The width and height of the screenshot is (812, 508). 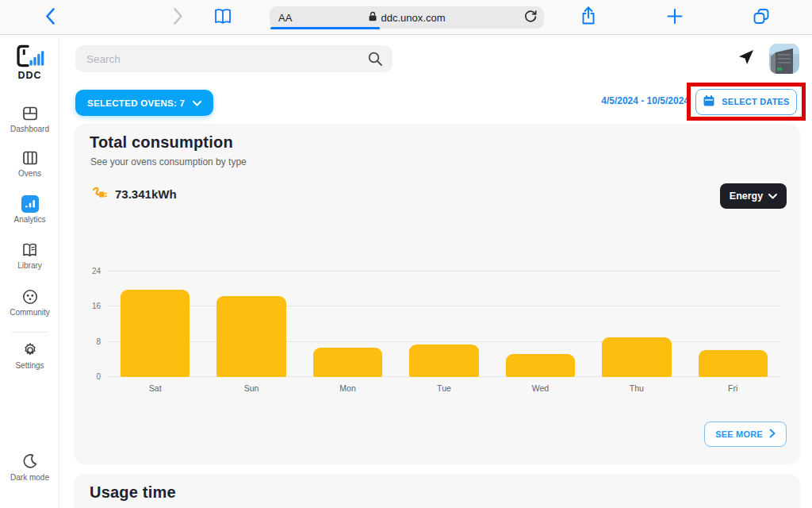 I want to click on card-title: Usage time, so click(x=133, y=492).